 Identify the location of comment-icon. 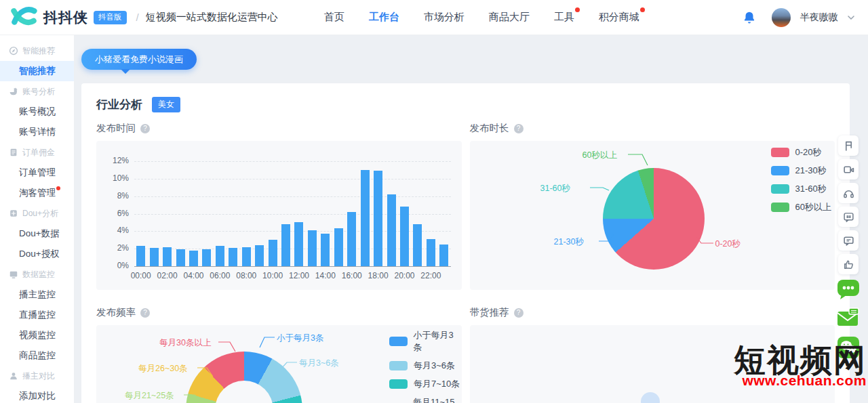
(848, 240).